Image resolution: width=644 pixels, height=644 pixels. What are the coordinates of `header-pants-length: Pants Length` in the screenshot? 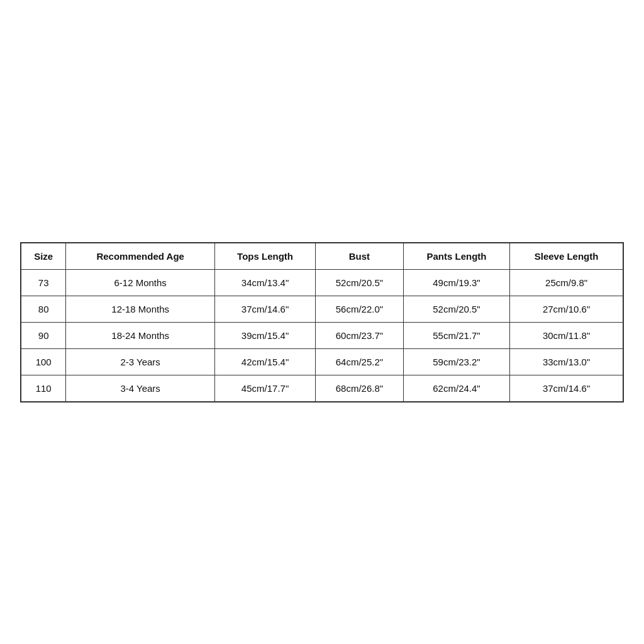 It's located at (457, 257).